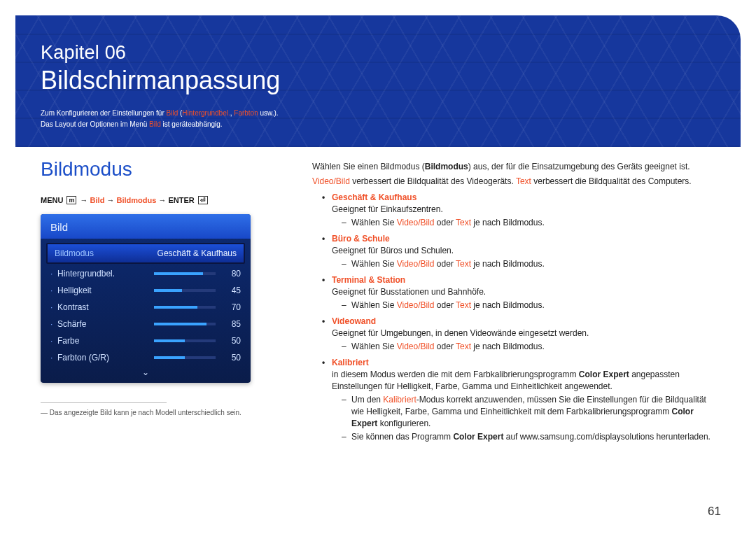  What do you see at coordinates (522, 252) in the screenshot?
I see `mode-item: Büro & SchuleGeeignet für Büros und Schu…` at bounding box center [522, 252].